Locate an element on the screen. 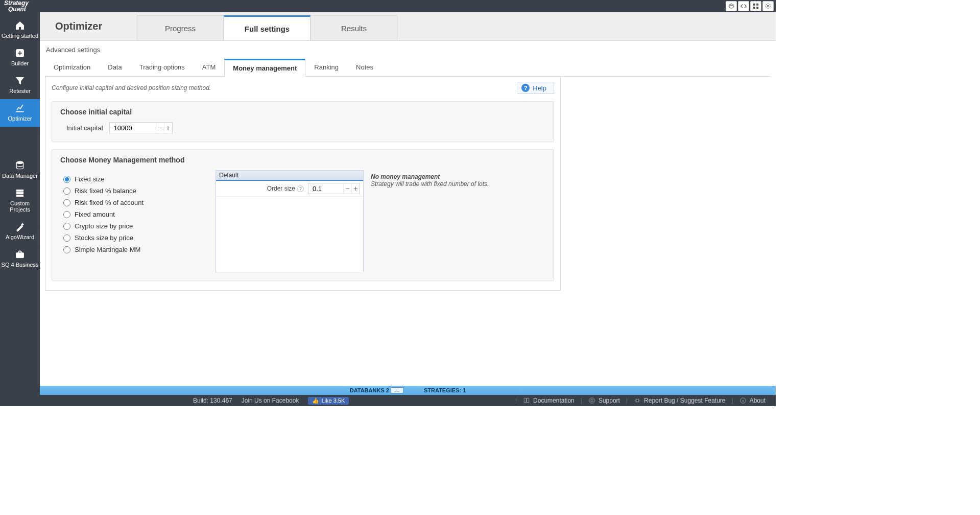 This screenshot has width=980, height=515. topbar-bug-button is located at coordinates (731, 6).